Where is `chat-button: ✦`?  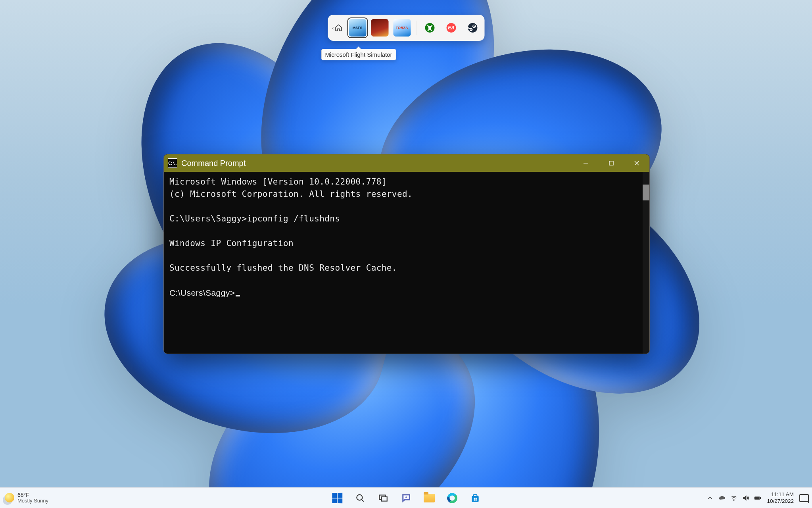 chat-button: ✦ is located at coordinates (406, 498).